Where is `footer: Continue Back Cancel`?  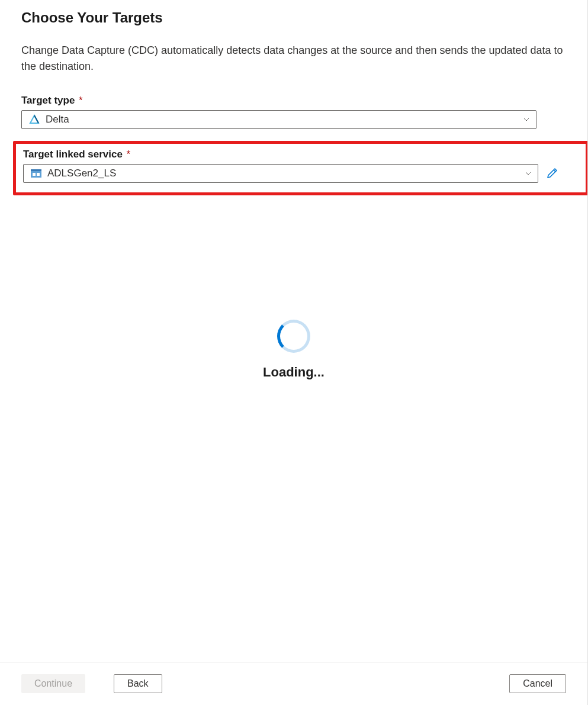
footer: Continue Back Cancel is located at coordinates (294, 683).